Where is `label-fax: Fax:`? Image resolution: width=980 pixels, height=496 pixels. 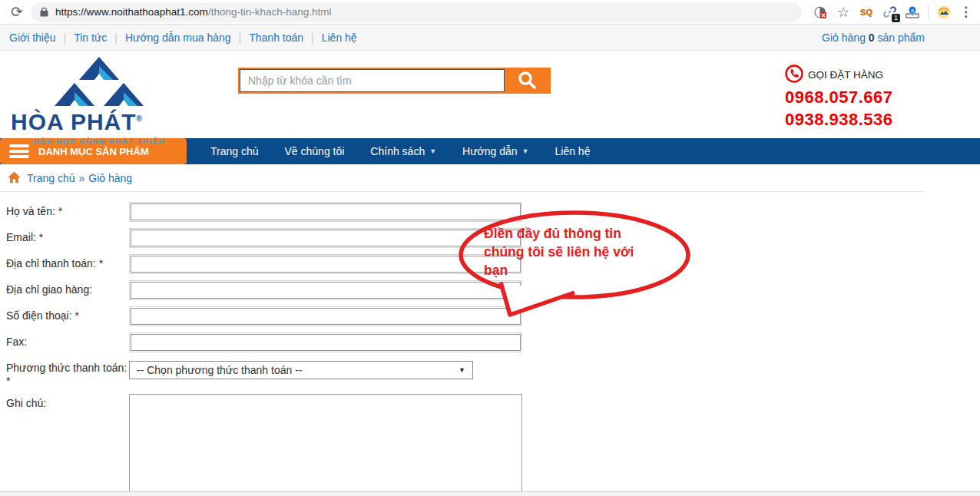 label-fax: Fax: is located at coordinates (68, 342).